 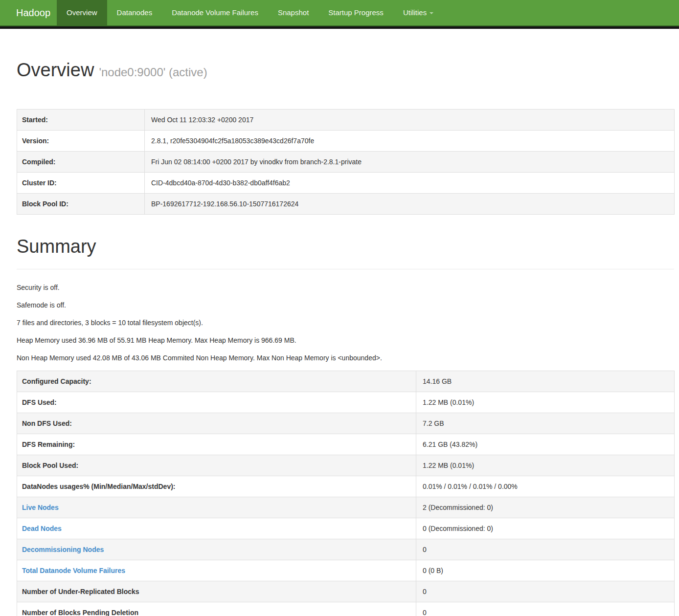 What do you see at coordinates (345, 253) in the screenshot?
I see `summary-header: Summary` at bounding box center [345, 253].